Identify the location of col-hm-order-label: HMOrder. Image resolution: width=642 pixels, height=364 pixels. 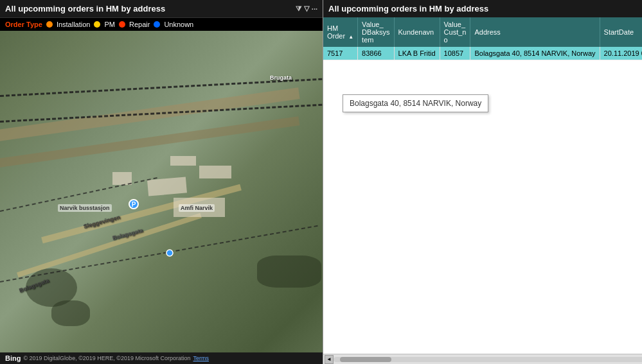
(336, 32).